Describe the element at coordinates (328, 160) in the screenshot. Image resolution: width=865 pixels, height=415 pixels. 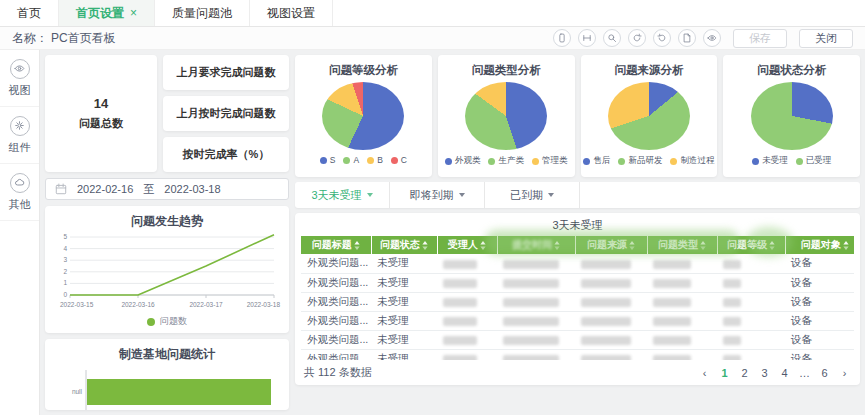
I see `legend-item: S` at that location.